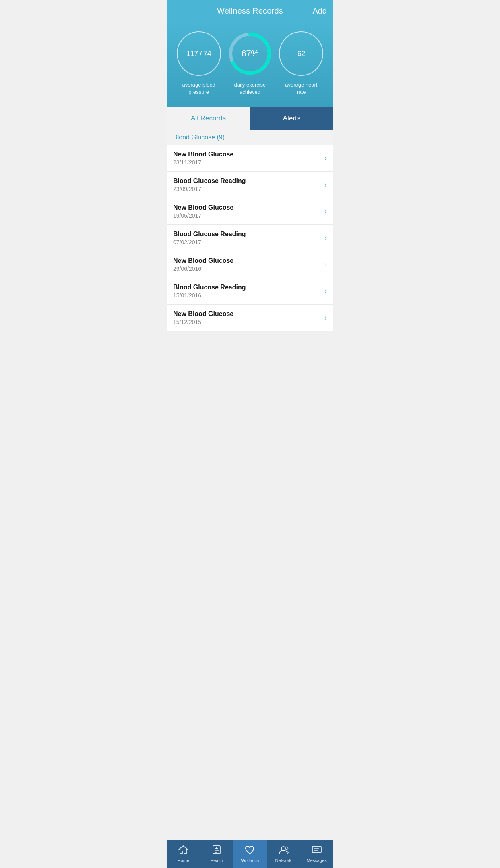 The image size is (500, 868). What do you see at coordinates (199, 54) in the screenshot?
I see `blood-pressure-value: 117 / 74` at bounding box center [199, 54].